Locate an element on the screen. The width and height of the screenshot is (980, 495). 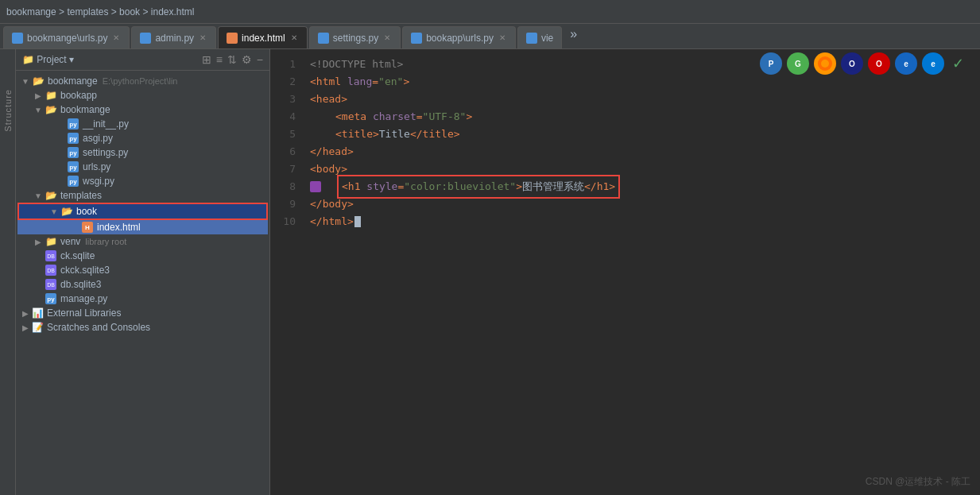
item-label: settings.py is located at coordinates (105, 153).